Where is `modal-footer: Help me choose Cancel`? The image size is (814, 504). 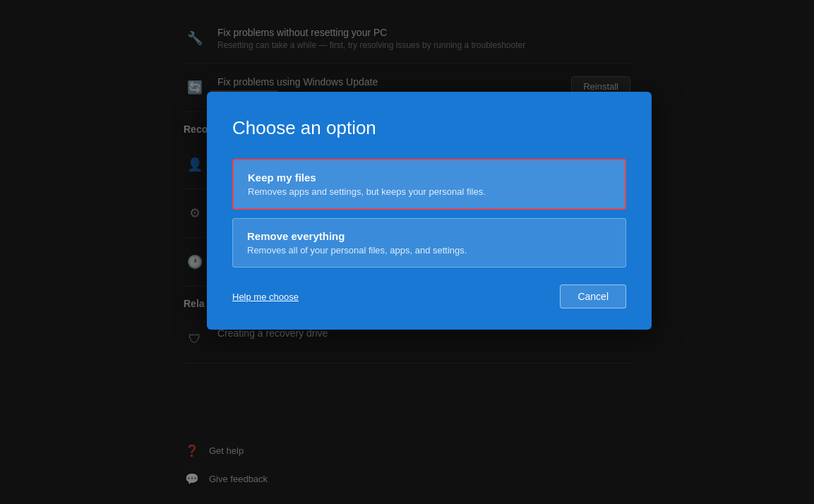 modal-footer: Help me choose Cancel is located at coordinates (429, 296).